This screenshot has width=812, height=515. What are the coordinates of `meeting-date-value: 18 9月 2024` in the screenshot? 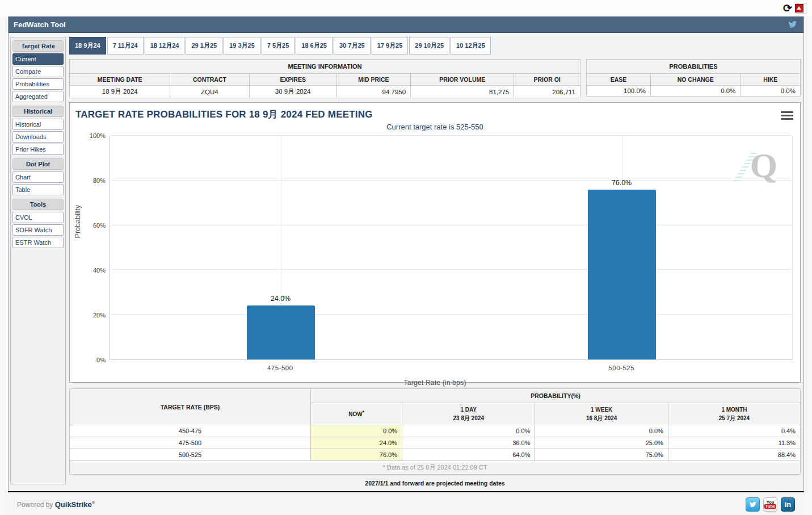 It's located at (120, 92).